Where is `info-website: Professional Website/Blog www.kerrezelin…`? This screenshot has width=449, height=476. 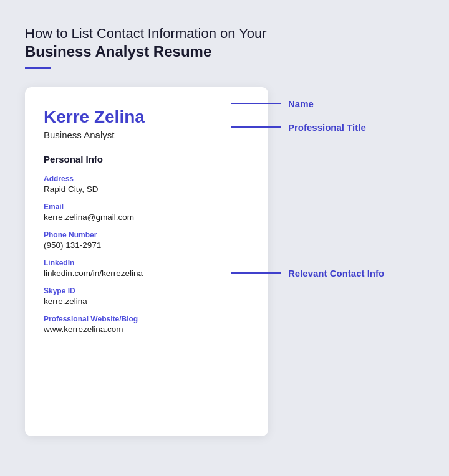
info-website: Professional Website/Blog www.kerrezelin… is located at coordinates (147, 324).